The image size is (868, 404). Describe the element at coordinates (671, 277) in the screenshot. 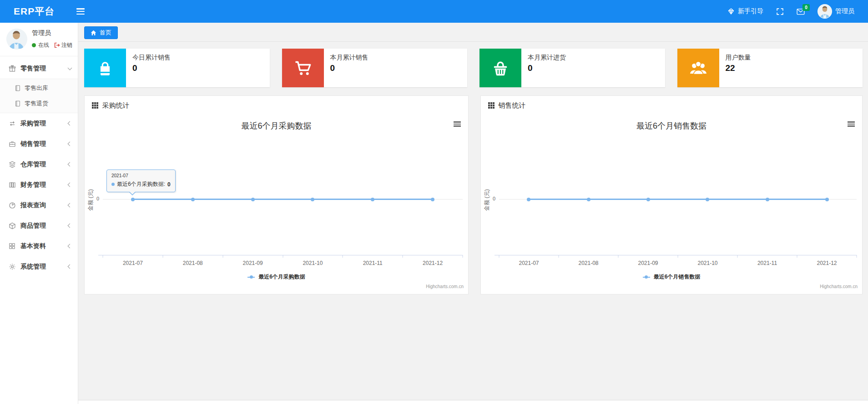

I see `chart-legend-item: 最近6个月销售数据` at that location.